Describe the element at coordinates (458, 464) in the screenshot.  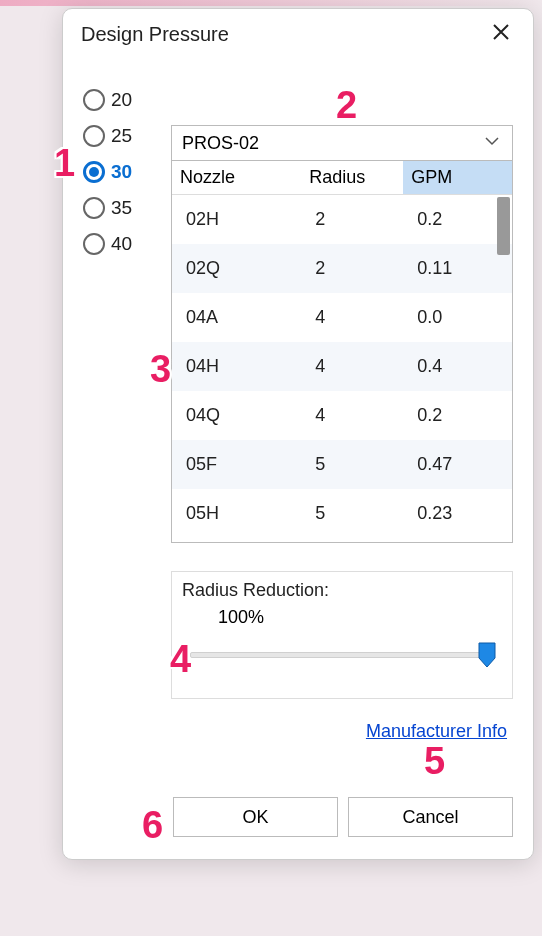
I see `cell-gpm: 0.47` at that location.